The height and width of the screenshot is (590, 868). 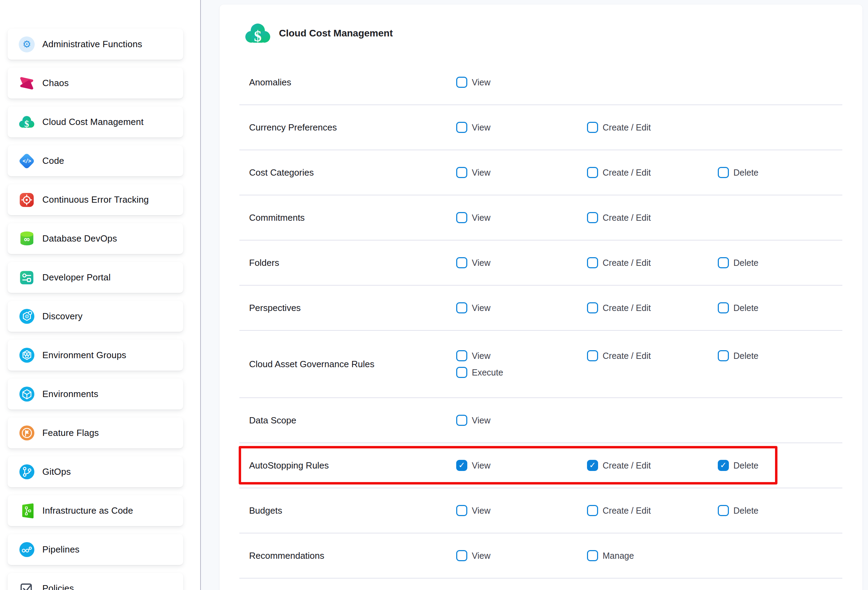 What do you see at coordinates (521, 127) in the screenshot?
I see `checkbox-currency-preferences-view: View` at bounding box center [521, 127].